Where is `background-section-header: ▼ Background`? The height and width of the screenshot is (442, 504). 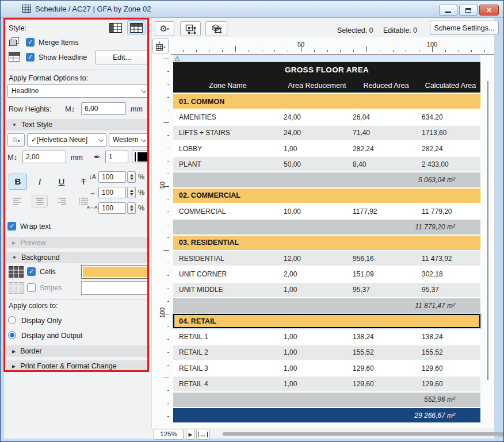 background-section-header: ▼ Background is located at coordinates (78, 257).